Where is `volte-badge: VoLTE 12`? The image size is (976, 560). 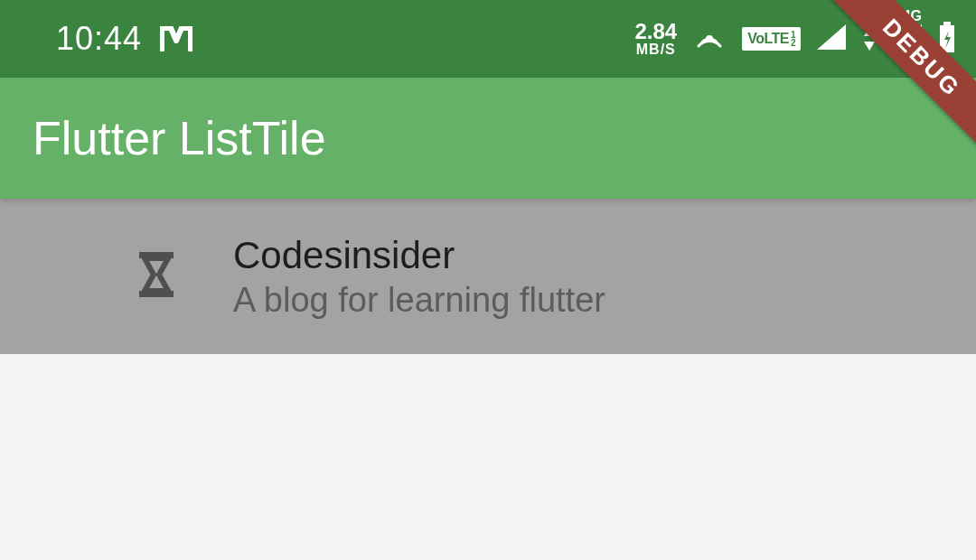
volte-badge: VoLTE 12 is located at coordinates (772, 39).